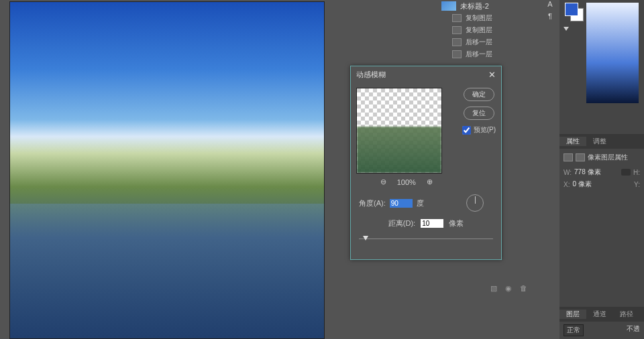 Image resolution: width=644 pixels, height=339 pixels. I want to click on distance-input, so click(432, 224).